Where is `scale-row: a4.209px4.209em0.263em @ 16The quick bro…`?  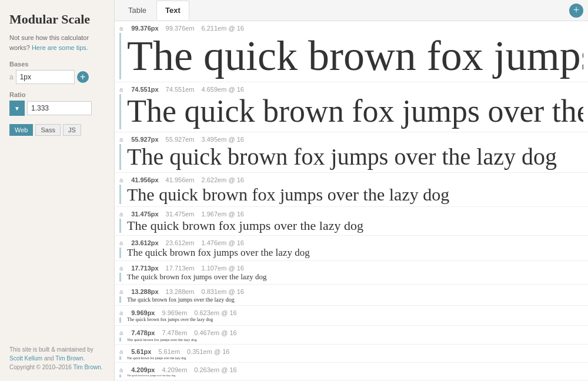 scale-row: a4.209px4.209em0.263em @ 16The quick bro… is located at coordinates (352, 372).